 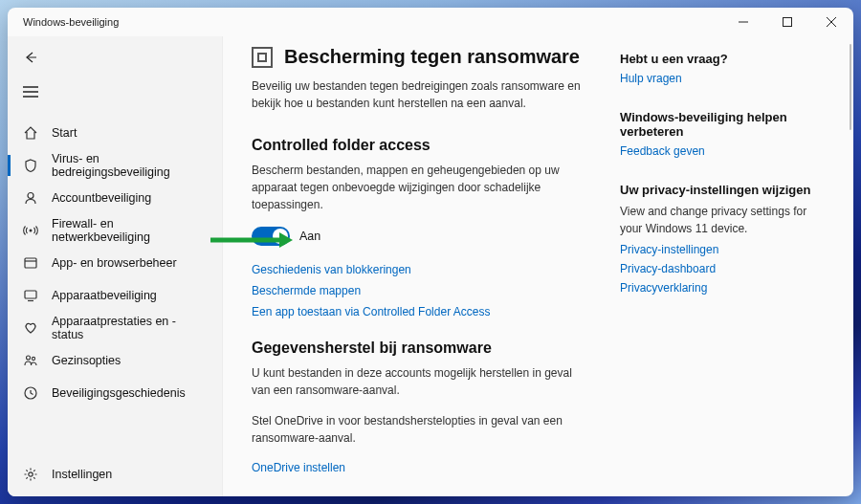 What do you see at coordinates (743, 22) in the screenshot?
I see `minimize-icon` at bounding box center [743, 22].